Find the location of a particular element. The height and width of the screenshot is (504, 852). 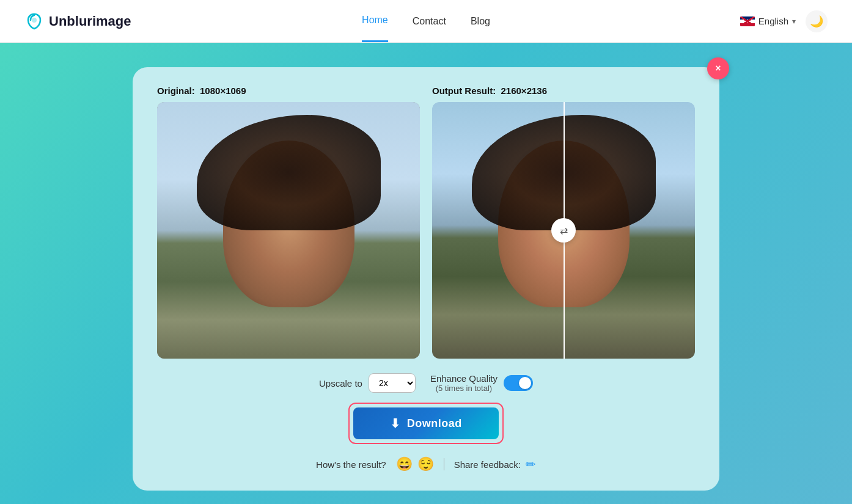

download-label: Download is located at coordinates (435, 424).